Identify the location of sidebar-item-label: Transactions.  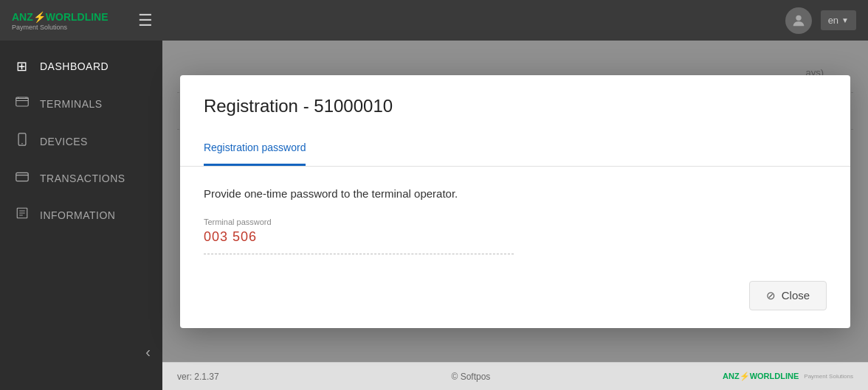
(83, 178).